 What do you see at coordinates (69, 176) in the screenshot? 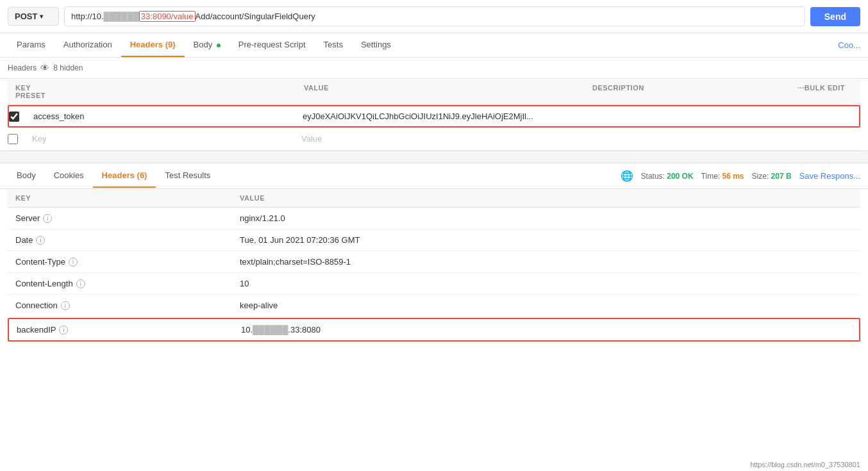
I see `tab-response-cookies: Cookies` at bounding box center [69, 176].